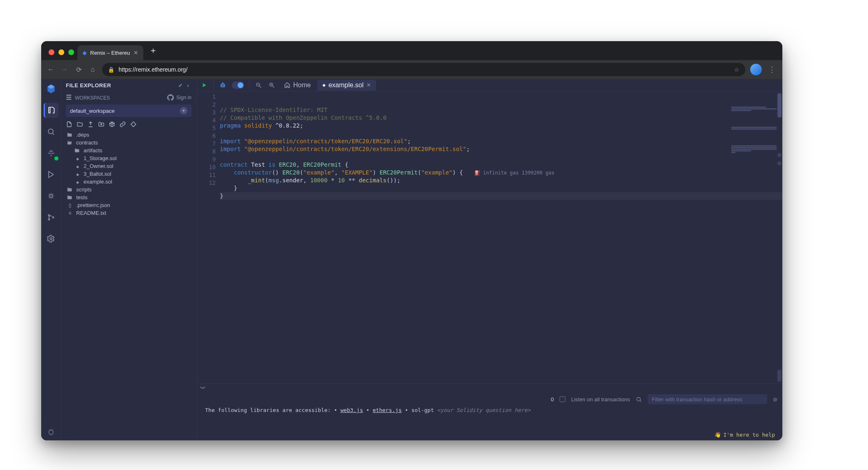  What do you see at coordinates (501, 126) in the screenshot?
I see `code-line: pragma solidity ^0.8.22;` at bounding box center [501, 126].